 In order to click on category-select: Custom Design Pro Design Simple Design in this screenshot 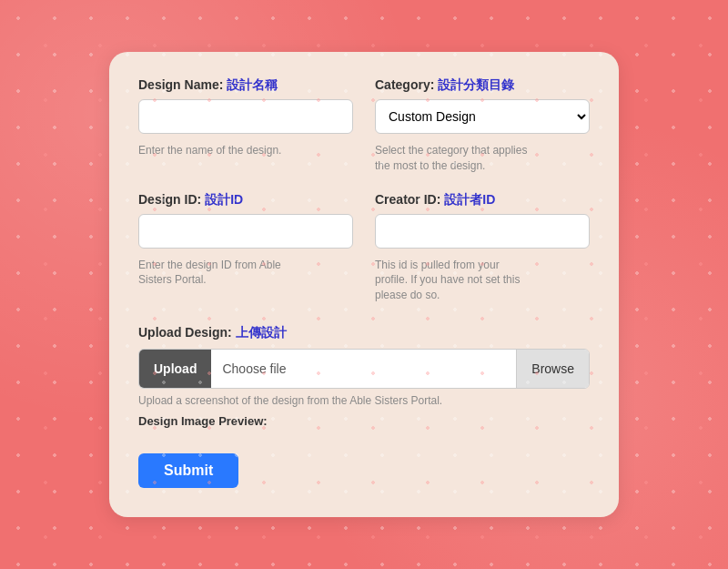, I will do `click(482, 117)`.